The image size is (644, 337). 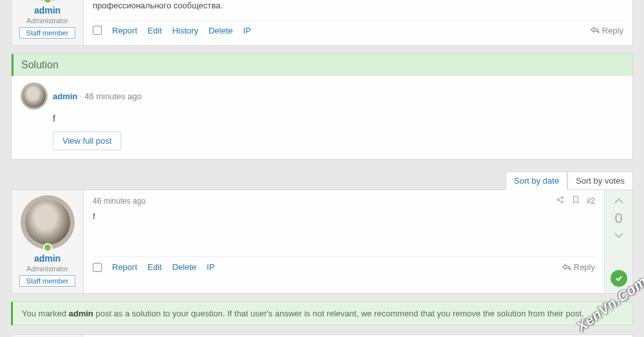 What do you see at coordinates (322, 180) in the screenshot?
I see `sort-tabs: Sort by date Sort by votes` at bounding box center [322, 180].